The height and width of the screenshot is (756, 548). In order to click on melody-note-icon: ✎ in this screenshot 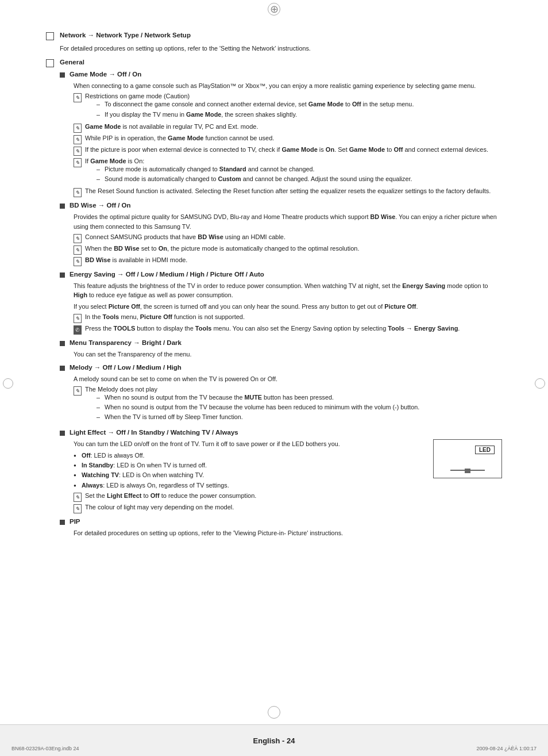, I will do `click(78, 391)`.